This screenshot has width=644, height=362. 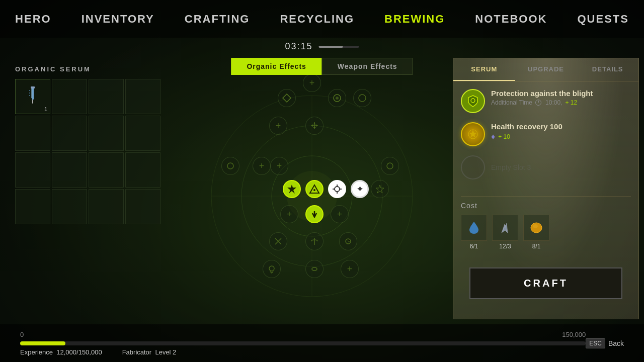 What do you see at coordinates (546, 206) in the screenshot?
I see `cost-label: Cost` at bounding box center [546, 206].